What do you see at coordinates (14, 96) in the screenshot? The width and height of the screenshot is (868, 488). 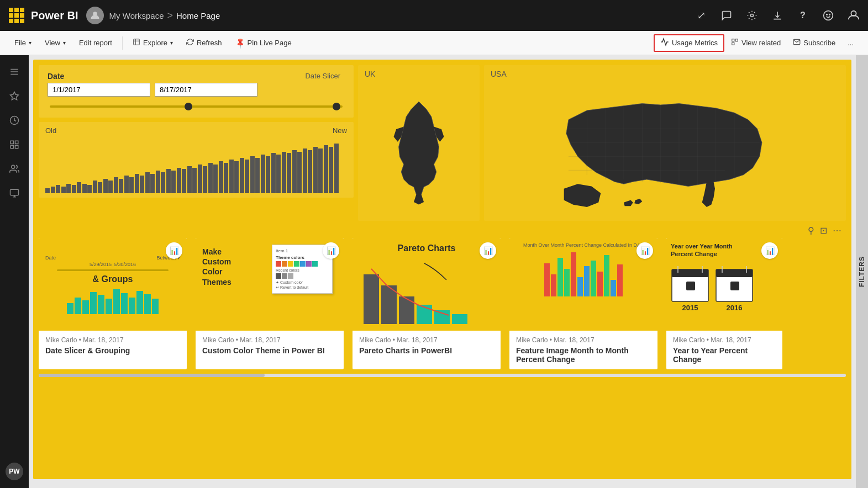 I see `sidebar-item-favorites` at bounding box center [14, 96].